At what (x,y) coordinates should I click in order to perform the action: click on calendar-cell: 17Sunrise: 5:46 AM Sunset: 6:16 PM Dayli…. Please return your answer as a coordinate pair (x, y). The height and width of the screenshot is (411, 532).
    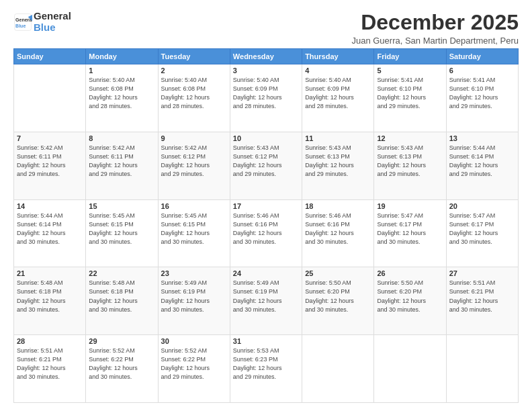
    Looking at the image, I should click on (266, 234).